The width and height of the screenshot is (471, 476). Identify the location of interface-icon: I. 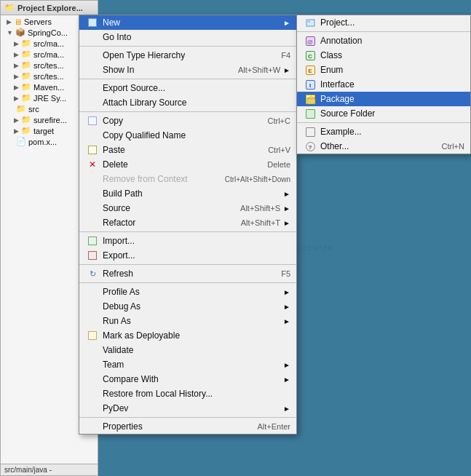
(310, 84).